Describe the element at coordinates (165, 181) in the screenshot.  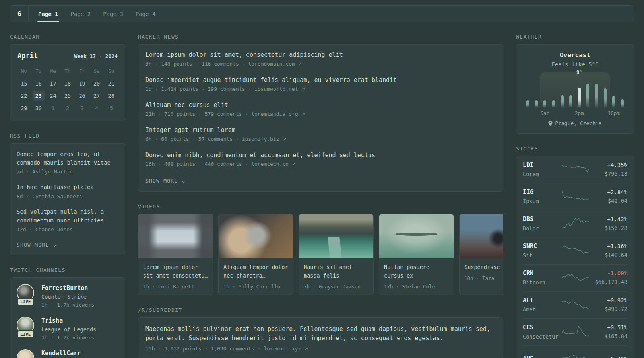
I see `hacker-news-show-more-button: SHOW MORE ⌄` at that location.